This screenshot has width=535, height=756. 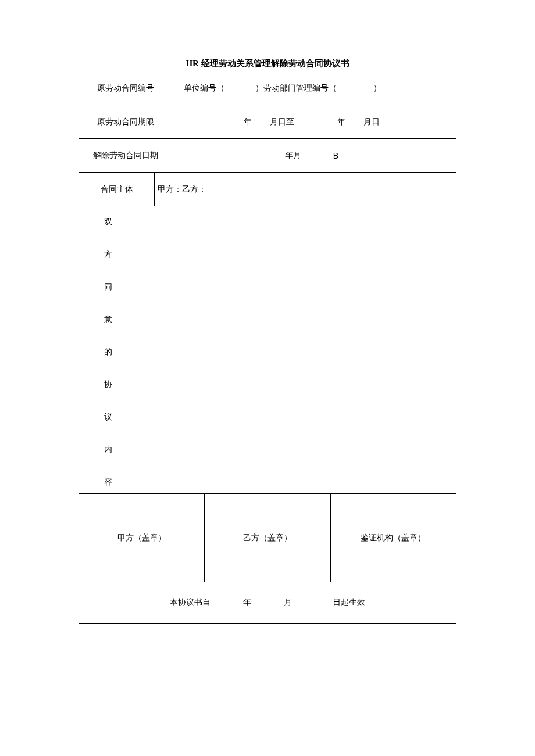 I want to click on row-parties: 合同主体 甲方：乙方：, so click(x=268, y=189).